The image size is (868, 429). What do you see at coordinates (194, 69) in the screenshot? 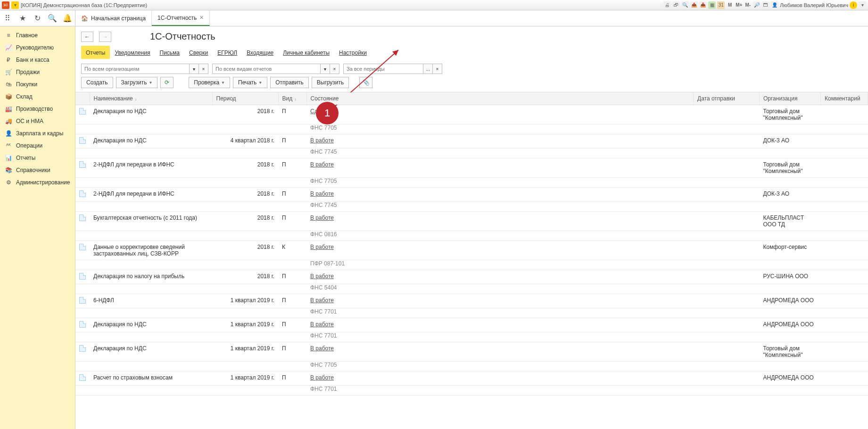
I see `filter-org-dd: ▾` at bounding box center [194, 69].